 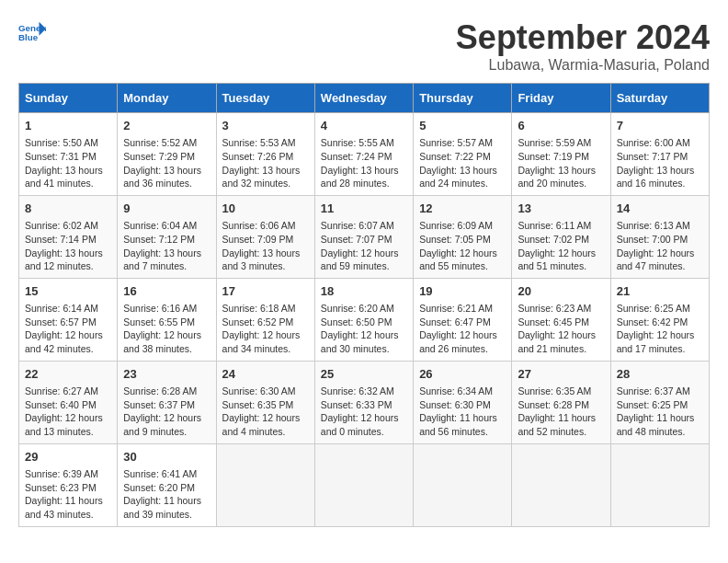 What do you see at coordinates (265, 402) in the screenshot?
I see `calendar-cell: 24Sunrise: 6:30 AMSunset: 6:35 PMDayligh…` at bounding box center [265, 402].